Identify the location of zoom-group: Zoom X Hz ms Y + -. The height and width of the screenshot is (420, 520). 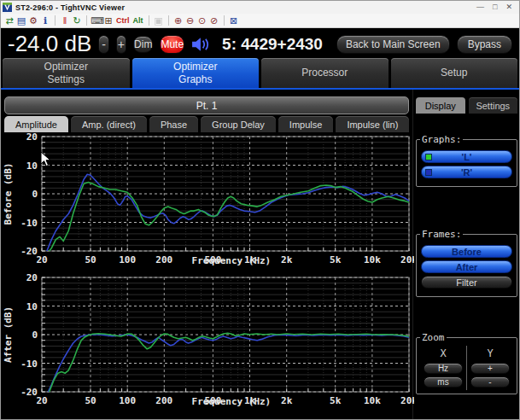
(466, 364).